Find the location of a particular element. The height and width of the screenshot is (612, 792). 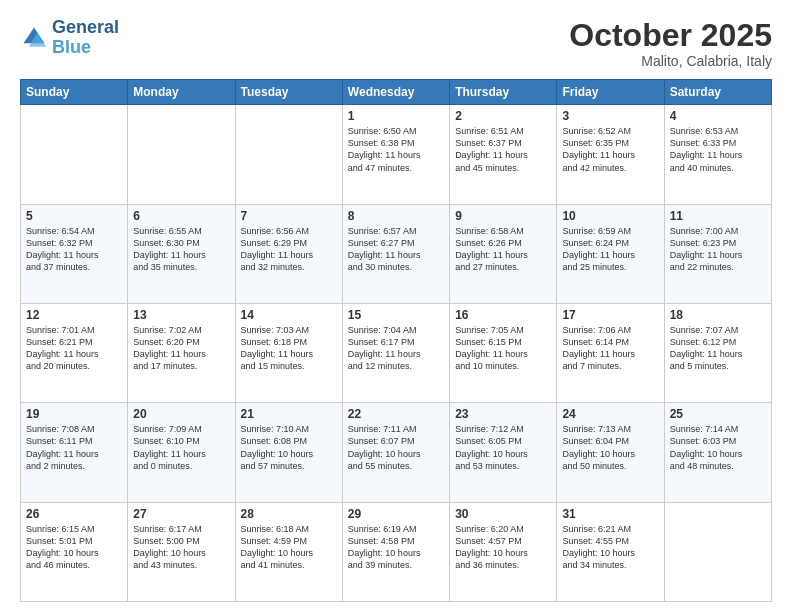

calendar-cell: 6Sunrise: 6:55 AM Sunset: 6:30 PM Daylig… is located at coordinates (182, 254).